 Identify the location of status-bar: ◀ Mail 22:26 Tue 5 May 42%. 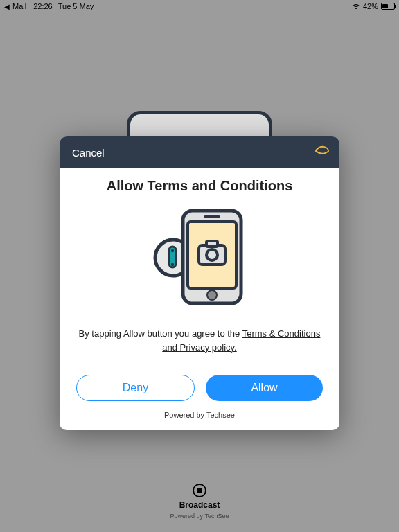
(200, 6).